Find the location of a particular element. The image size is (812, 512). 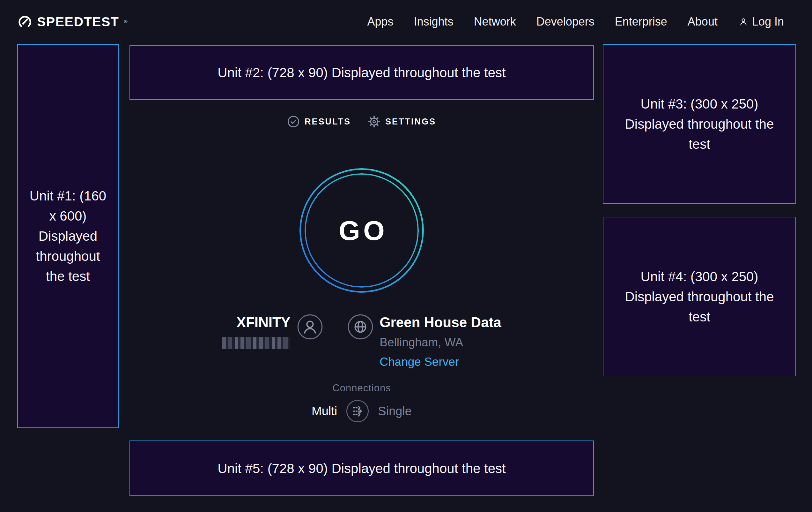

tab-settings-label: SETTINGS is located at coordinates (411, 122).